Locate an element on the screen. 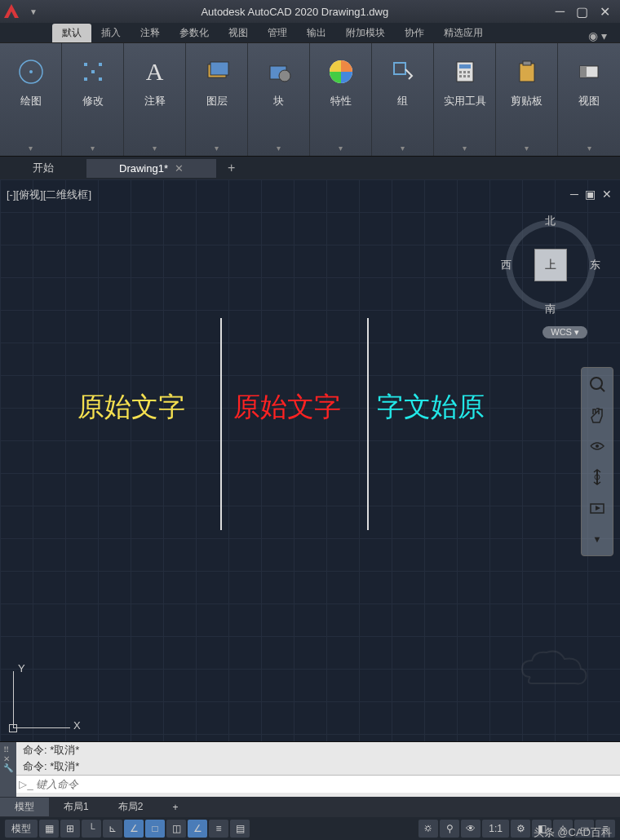 The image size is (620, 840). lineweight-toggle-icon: ≡ is located at coordinates (219, 829).